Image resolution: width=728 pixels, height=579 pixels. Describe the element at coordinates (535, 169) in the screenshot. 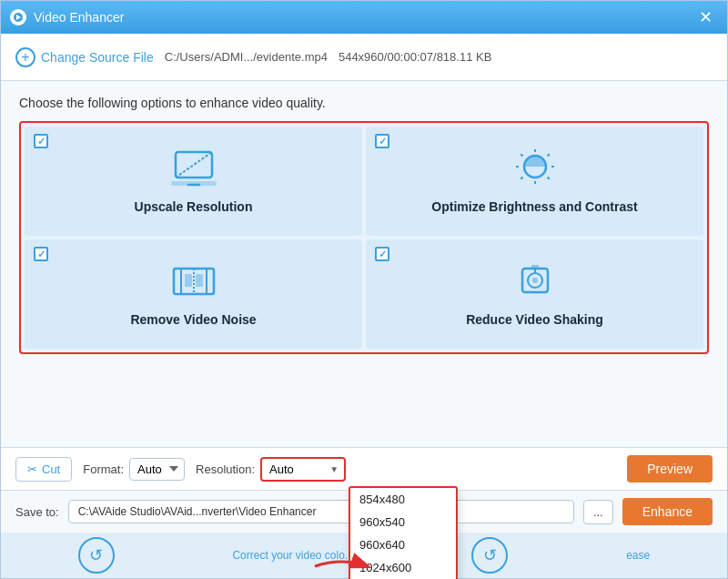

I see `brightness-icon` at that location.